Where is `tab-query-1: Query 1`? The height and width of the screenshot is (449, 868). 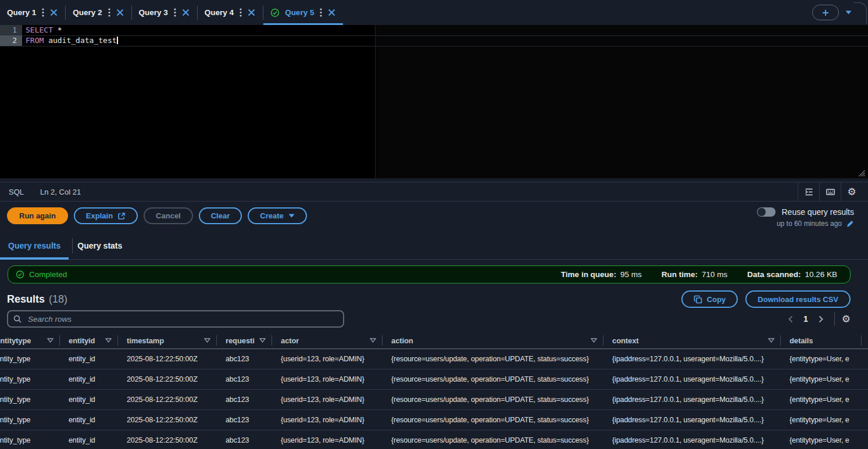 tab-query-1: Query 1 is located at coordinates (33, 13).